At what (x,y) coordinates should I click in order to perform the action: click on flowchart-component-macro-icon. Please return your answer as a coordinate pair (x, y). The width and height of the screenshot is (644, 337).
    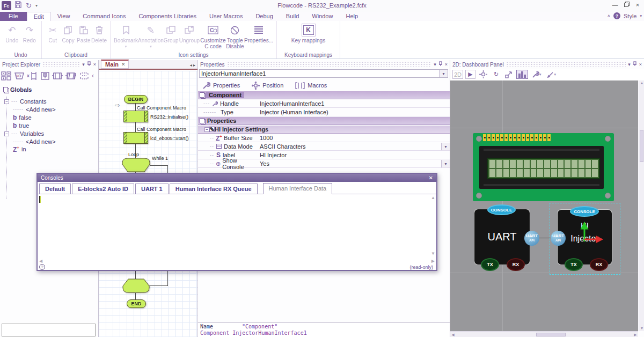
    Looking at the image, I should click on (45, 76).